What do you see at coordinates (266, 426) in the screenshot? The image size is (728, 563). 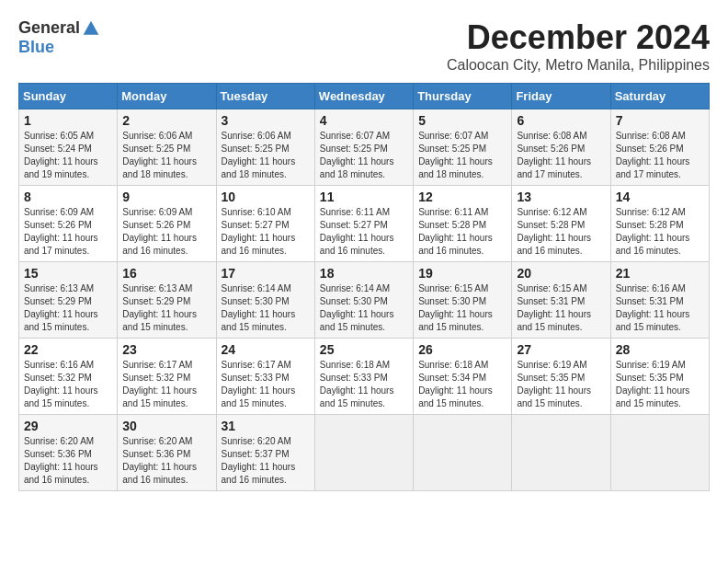 I see `day-number: 31` at bounding box center [266, 426].